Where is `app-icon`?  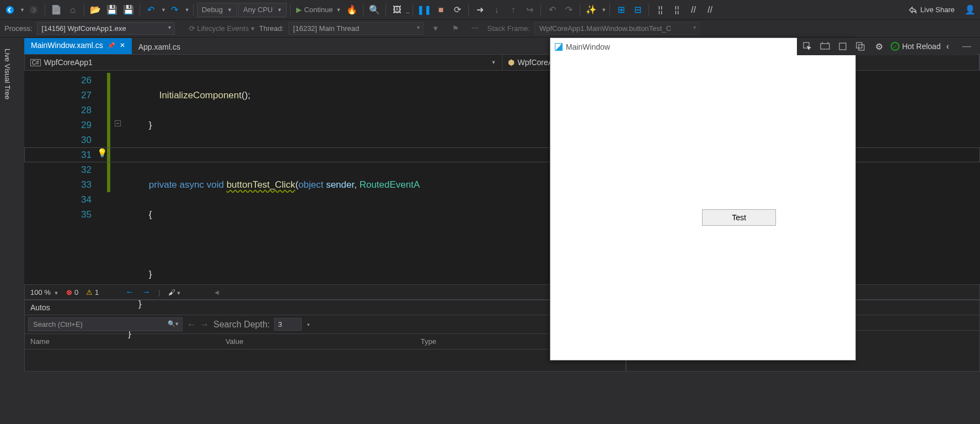
app-icon is located at coordinates (559, 47).